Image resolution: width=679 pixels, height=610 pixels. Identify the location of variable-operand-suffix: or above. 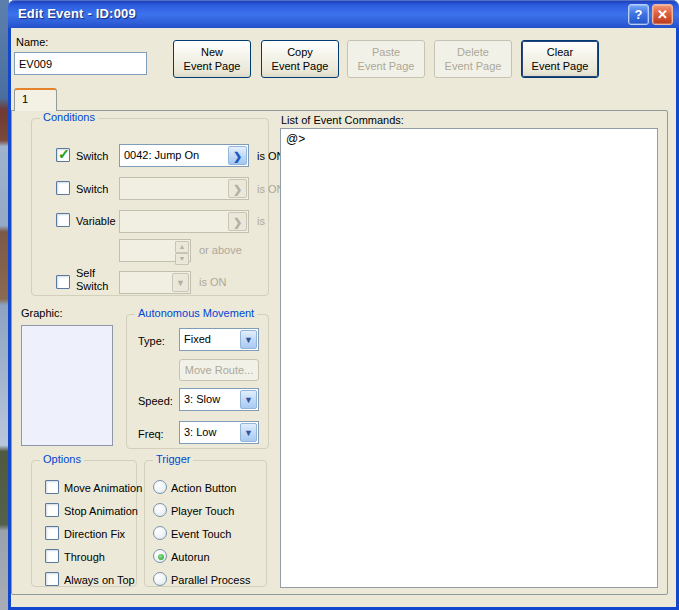
(220, 250).